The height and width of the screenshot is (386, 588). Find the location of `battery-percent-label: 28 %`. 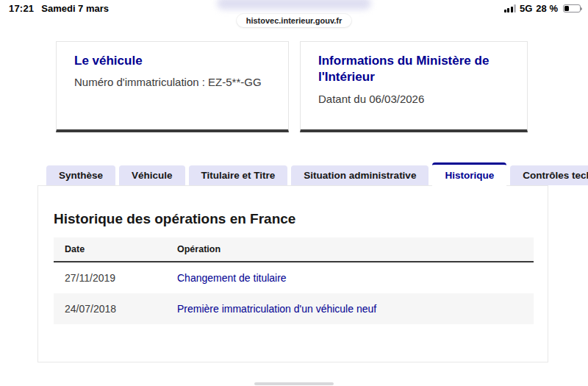

battery-percent-label: 28 % is located at coordinates (547, 9).